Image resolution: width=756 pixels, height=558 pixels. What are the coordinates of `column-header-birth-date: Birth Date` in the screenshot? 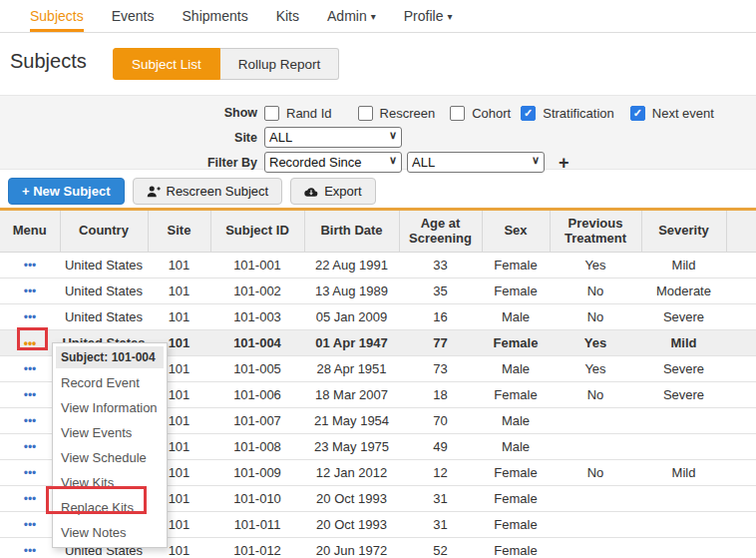 It's located at (351, 232).